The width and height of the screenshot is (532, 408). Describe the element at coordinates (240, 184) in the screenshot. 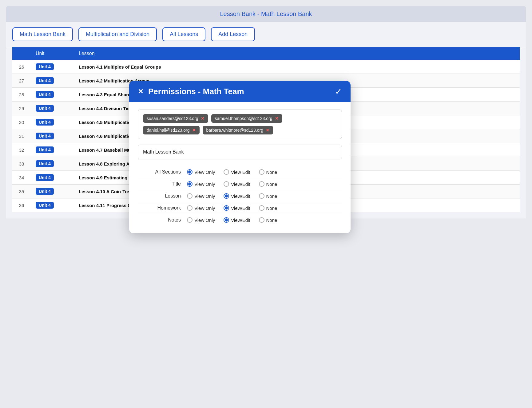

I see `radio-label: View/Edit` at that location.